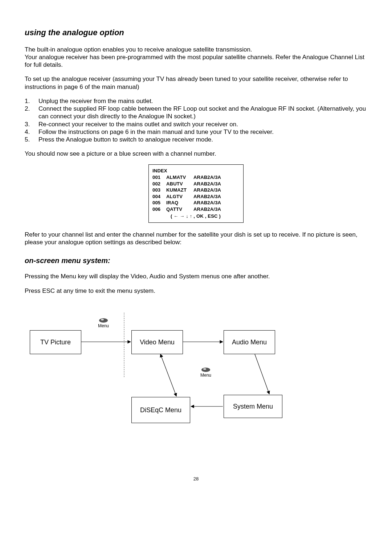  I want to click on para-setup: To set up the analogue receiver (assumin…, so click(196, 83).